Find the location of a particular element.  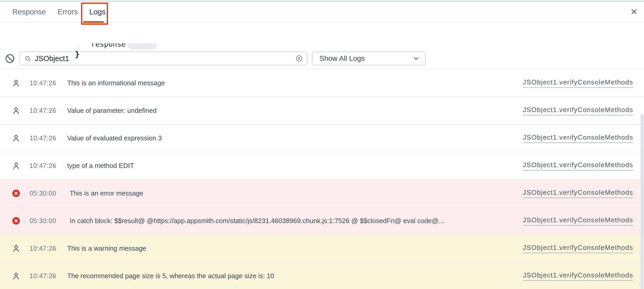

log-row: 10:47:26 This is a warning message JSObj… is located at coordinates (322, 249).